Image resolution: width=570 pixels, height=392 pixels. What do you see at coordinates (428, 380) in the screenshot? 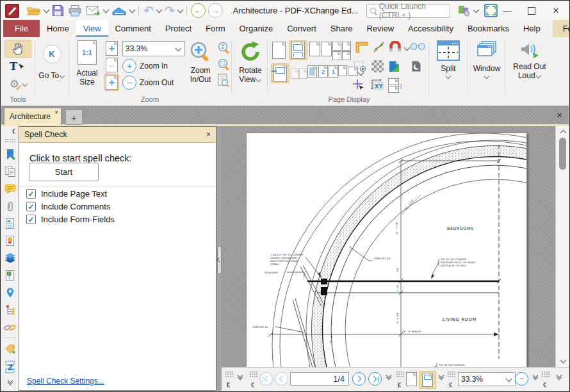
I see `continuous-mode-button` at bounding box center [428, 380].